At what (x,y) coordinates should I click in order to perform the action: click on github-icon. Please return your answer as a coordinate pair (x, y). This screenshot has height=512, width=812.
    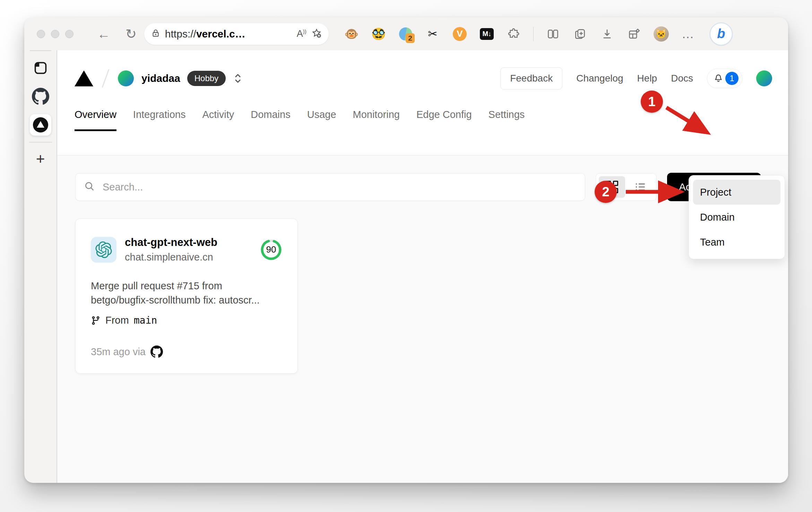
    Looking at the image, I should click on (157, 352).